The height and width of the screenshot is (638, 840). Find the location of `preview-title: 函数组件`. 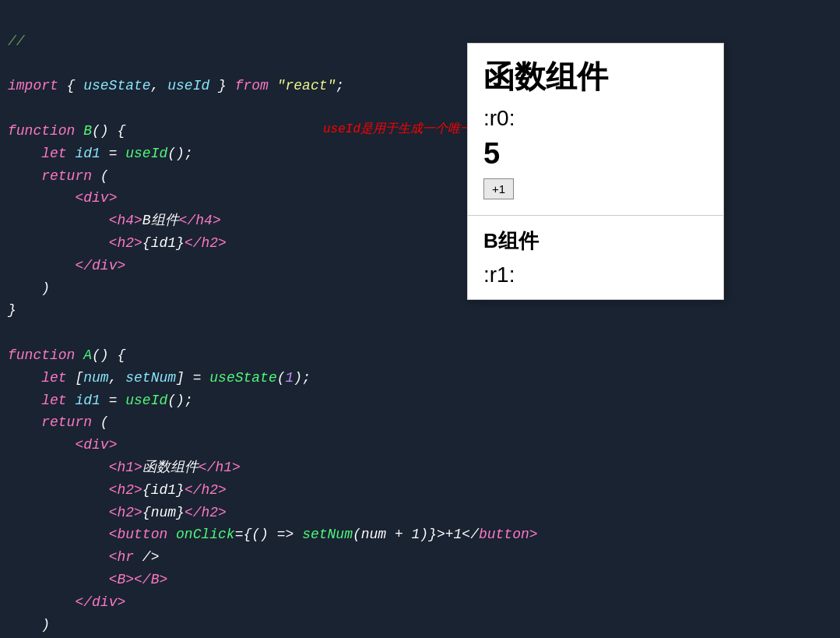

preview-title: 函数组件 is located at coordinates (596, 76).